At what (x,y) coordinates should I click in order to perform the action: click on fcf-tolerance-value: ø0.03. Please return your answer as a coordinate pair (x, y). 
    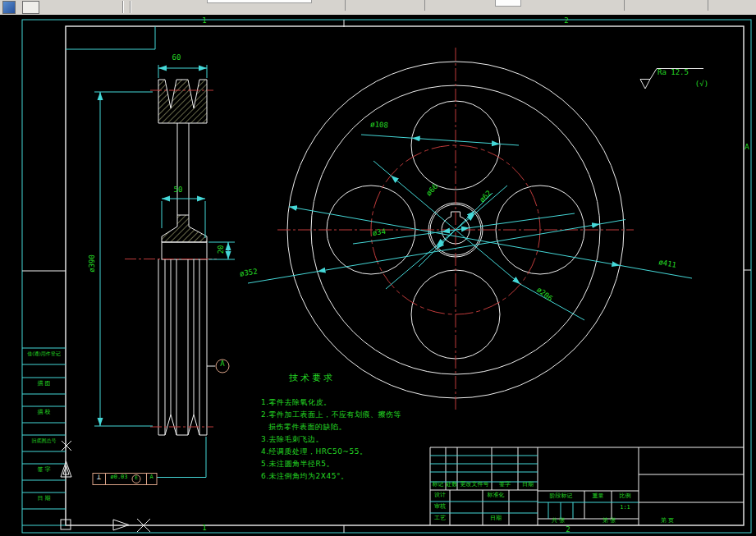
    Looking at the image, I should click on (119, 478).